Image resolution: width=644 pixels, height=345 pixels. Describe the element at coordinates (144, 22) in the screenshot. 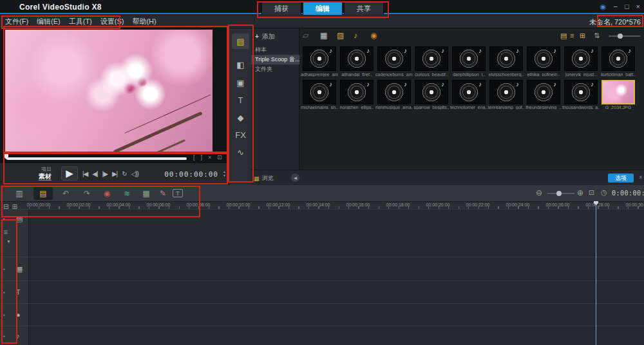

I see `menu-item: 帮助(H)` at that location.